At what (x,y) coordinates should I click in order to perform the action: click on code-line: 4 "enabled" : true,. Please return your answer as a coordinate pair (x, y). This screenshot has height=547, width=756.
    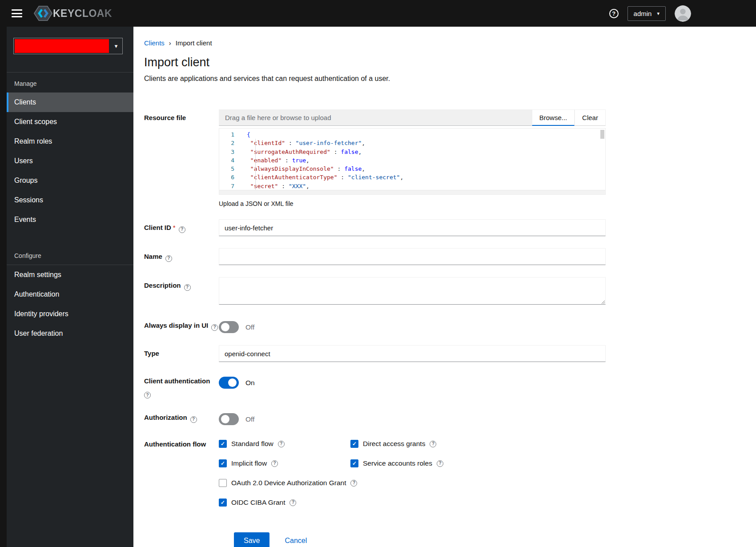
    Looking at the image, I should click on (412, 160).